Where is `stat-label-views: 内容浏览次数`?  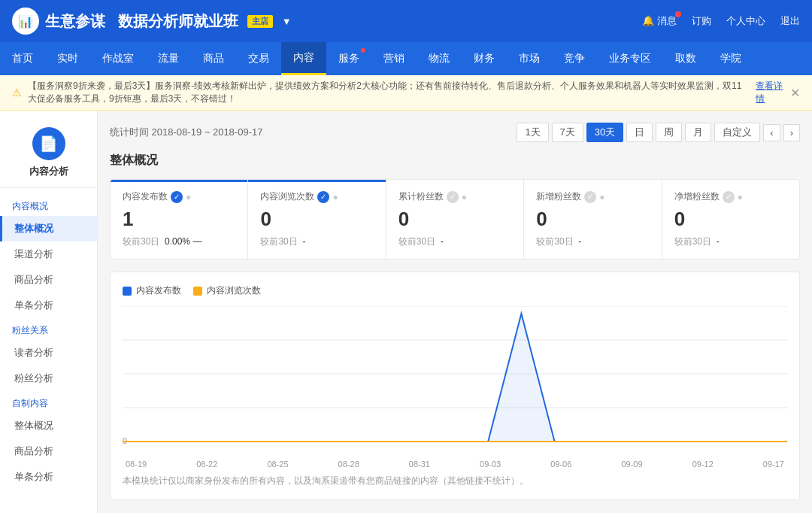
stat-label-views: 内容浏览次数 is located at coordinates (287, 197).